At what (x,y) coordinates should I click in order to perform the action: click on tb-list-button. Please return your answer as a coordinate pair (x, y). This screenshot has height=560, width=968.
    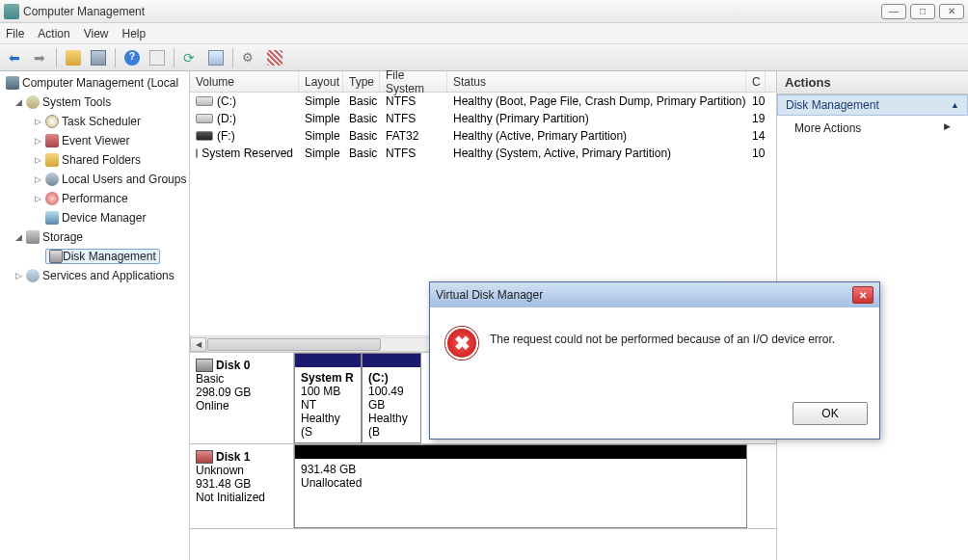
    Looking at the image, I should click on (216, 58).